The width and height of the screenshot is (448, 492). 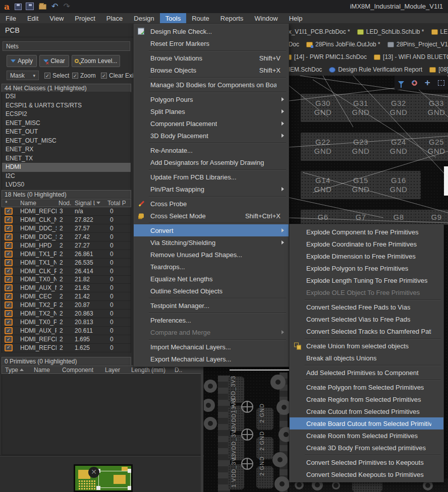 What do you see at coordinates (211, 111) in the screenshot?
I see `menu-item: Split Planes` at bounding box center [211, 111].